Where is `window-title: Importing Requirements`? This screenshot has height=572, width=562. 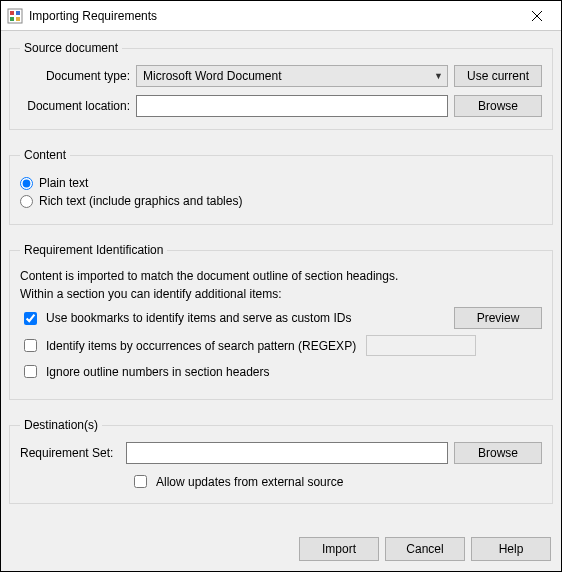 window-title: Importing Requirements is located at coordinates (272, 16).